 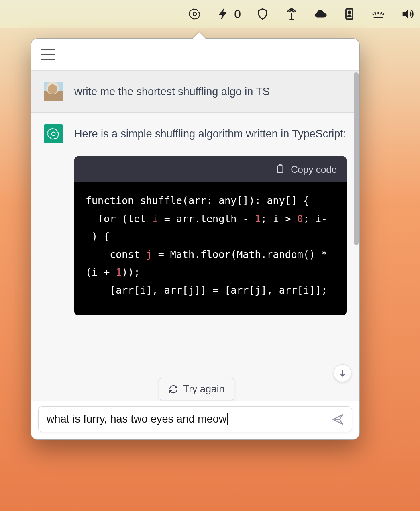 What do you see at coordinates (48, 55) in the screenshot?
I see `menu-hamburger-icon` at bounding box center [48, 55].